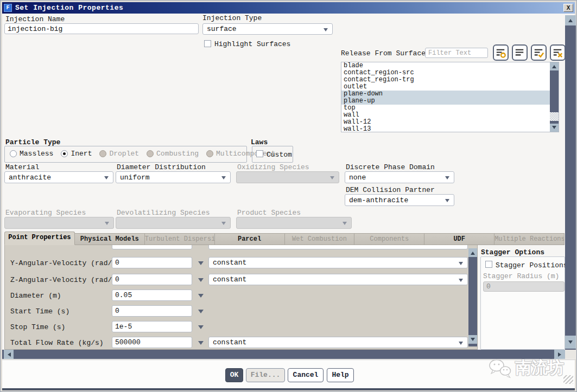  Describe the element at coordinates (259, 142) in the screenshot. I see `laws-label: Laws` at that location.